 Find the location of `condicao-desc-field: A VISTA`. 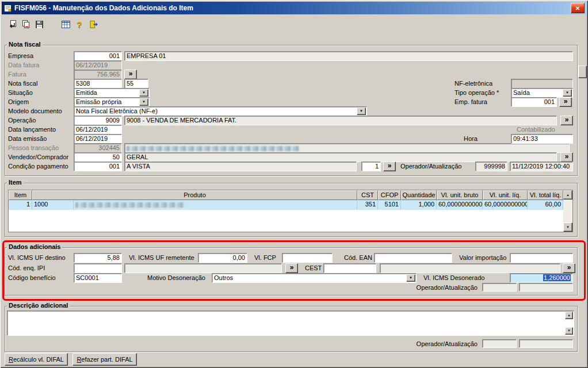

condicao-desc-field: A VISTA is located at coordinates (240, 167).